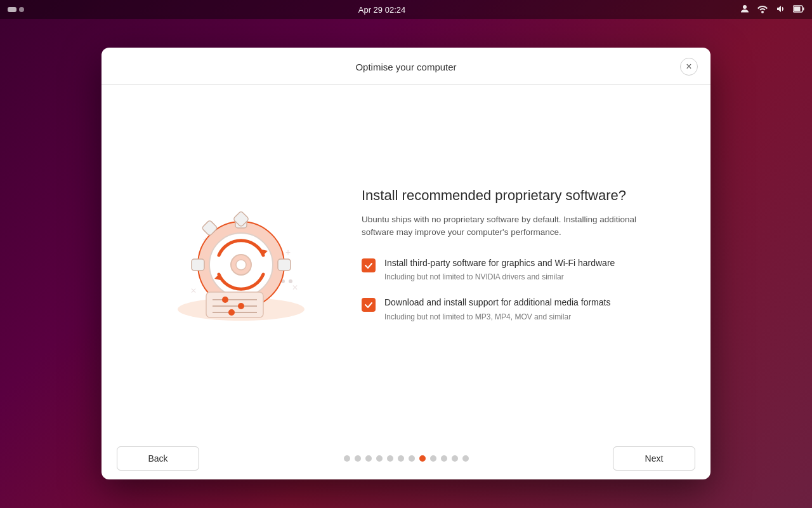  Describe the element at coordinates (500, 270) in the screenshot. I see `option-text-graphics: Install third-party software for graphic…` at that location.